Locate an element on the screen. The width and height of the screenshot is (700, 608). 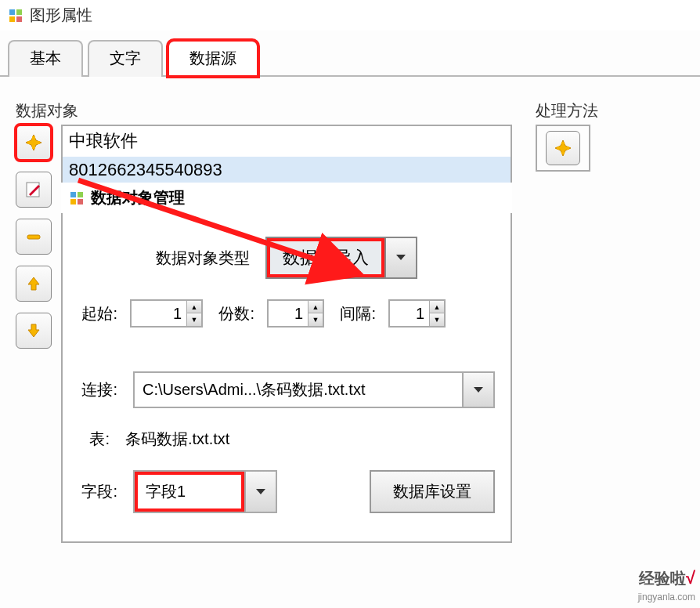
interval-input is located at coordinates (410, 313).